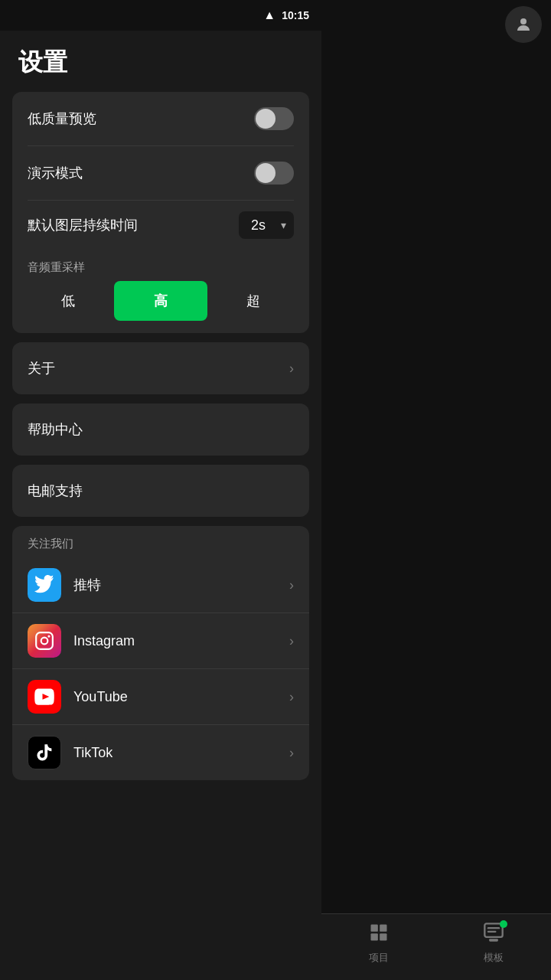 The image size is (551, 980). What do you see at coordinates (379, 958) in the screenshot?
I see `tab-projects-label: 项目` at bounding box center [379, 958].